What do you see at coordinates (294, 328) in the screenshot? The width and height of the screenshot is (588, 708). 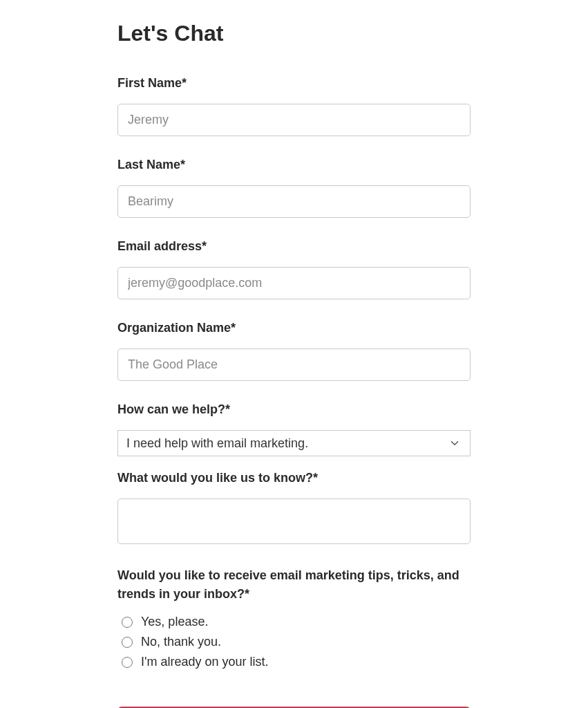 I see `organization-label: Organization Name*` at bounding box center [294, 328].